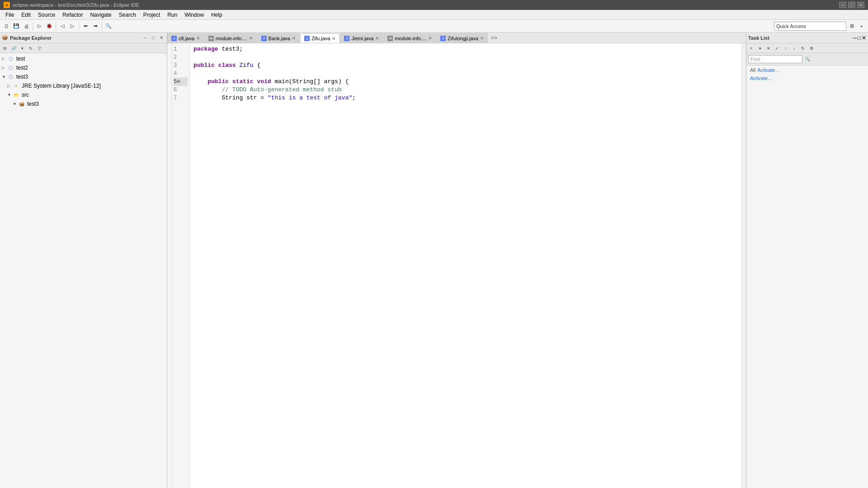 The width and height of the screenshot is (868, 488). Describe the element at coordinates (231, 38) in the screenshot. I see `tab-module-info-1: m module-info.... ✕` at that location.